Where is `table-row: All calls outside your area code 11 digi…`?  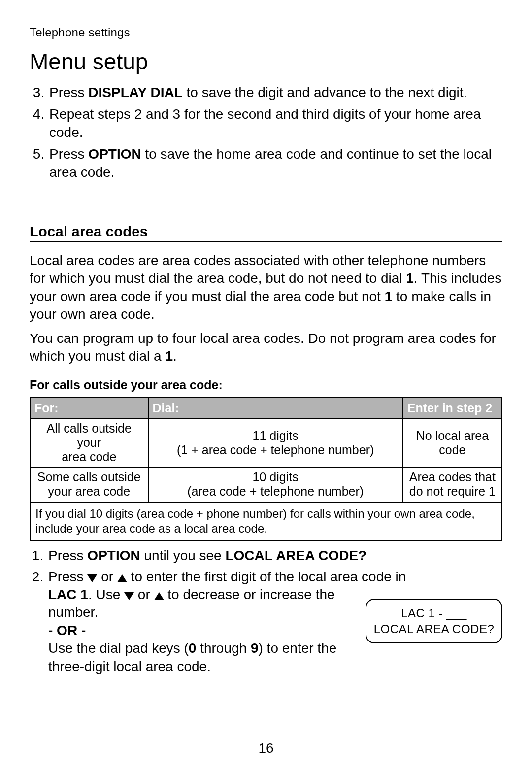
table-row: All calls outside your area code 11 digi… is located at coordinates (266, 443).